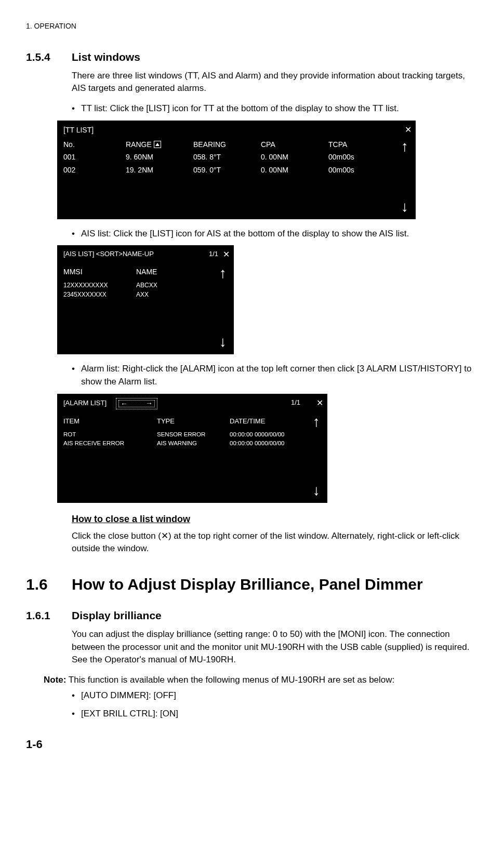  What do you see at coordinates (157, 144) in the screenshot?
I see `sort-up-icon` at bounding box center [157, 144].